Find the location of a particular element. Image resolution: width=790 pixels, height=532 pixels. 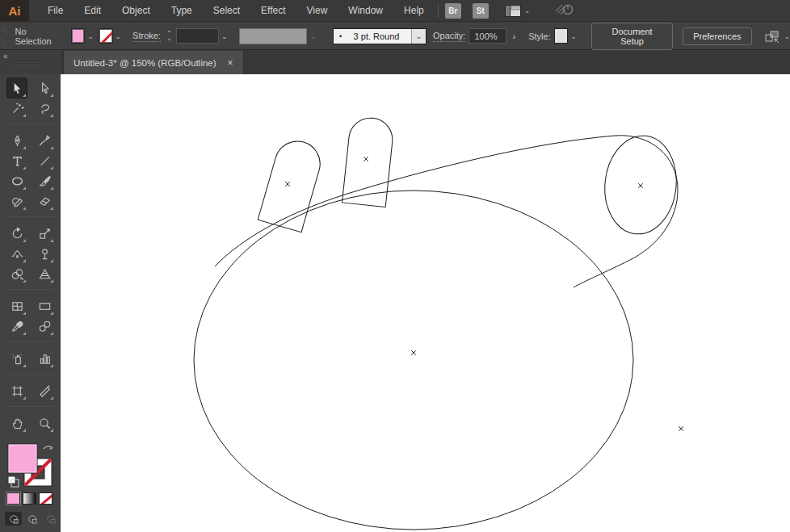

gradient-button is located at coordinates (29, 499).